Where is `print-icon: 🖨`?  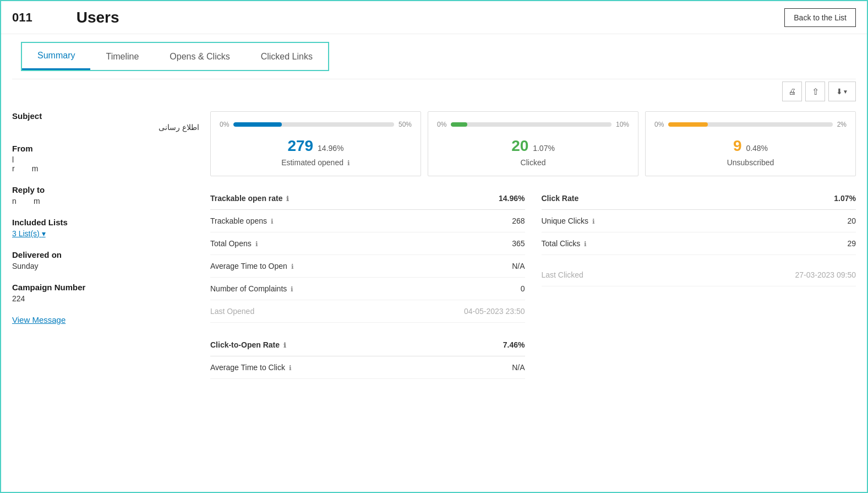 print-icon: 🖨 is located at coordinates (792, 91).